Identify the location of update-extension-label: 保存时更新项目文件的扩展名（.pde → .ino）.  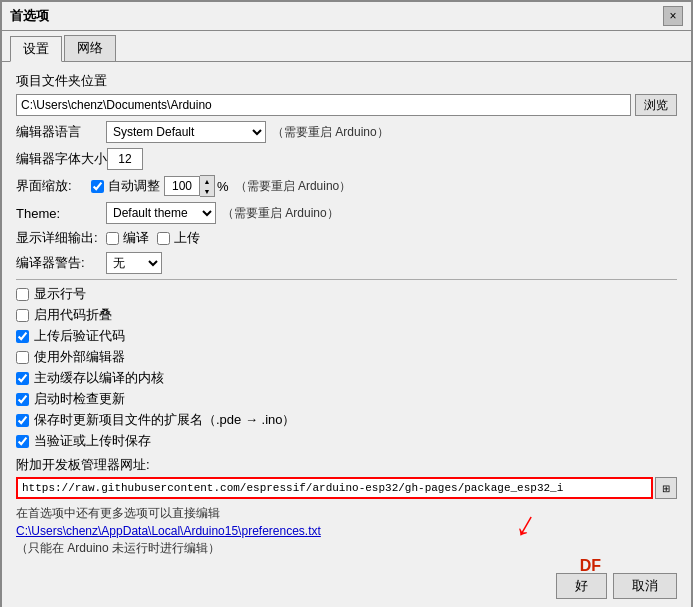
(165, 420).